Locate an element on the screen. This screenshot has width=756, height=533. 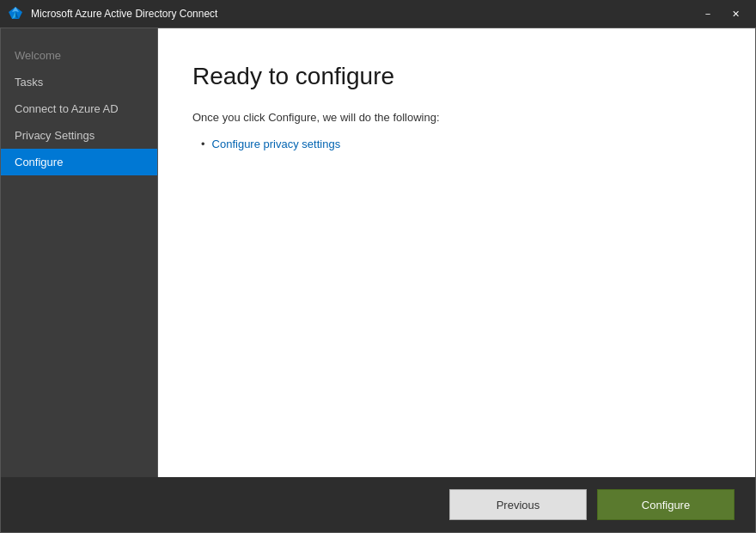
sidebar-item-tasks: Tasks is located at coordinates (79, 83).